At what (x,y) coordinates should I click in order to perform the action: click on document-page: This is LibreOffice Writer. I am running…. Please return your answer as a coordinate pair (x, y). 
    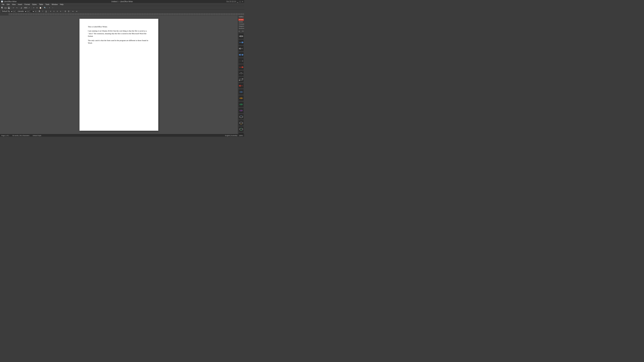
    Looking at the image, I should click on (119, 75).